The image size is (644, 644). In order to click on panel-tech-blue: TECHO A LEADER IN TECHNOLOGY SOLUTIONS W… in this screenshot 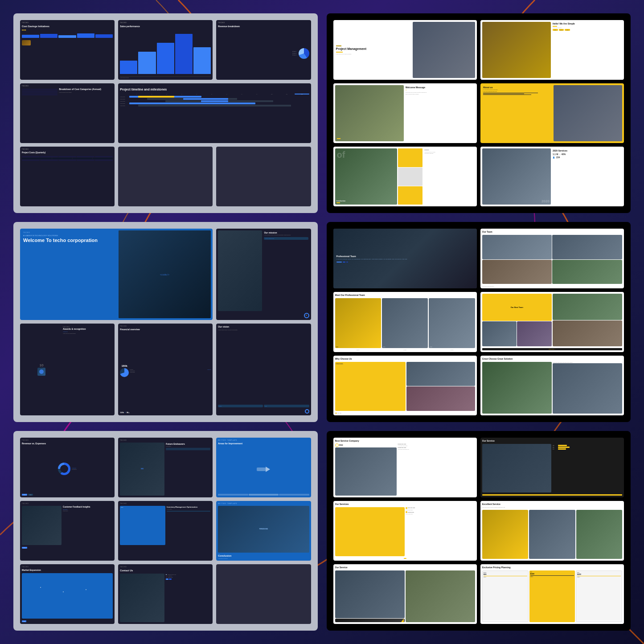, I will do `click(166, 322)`.